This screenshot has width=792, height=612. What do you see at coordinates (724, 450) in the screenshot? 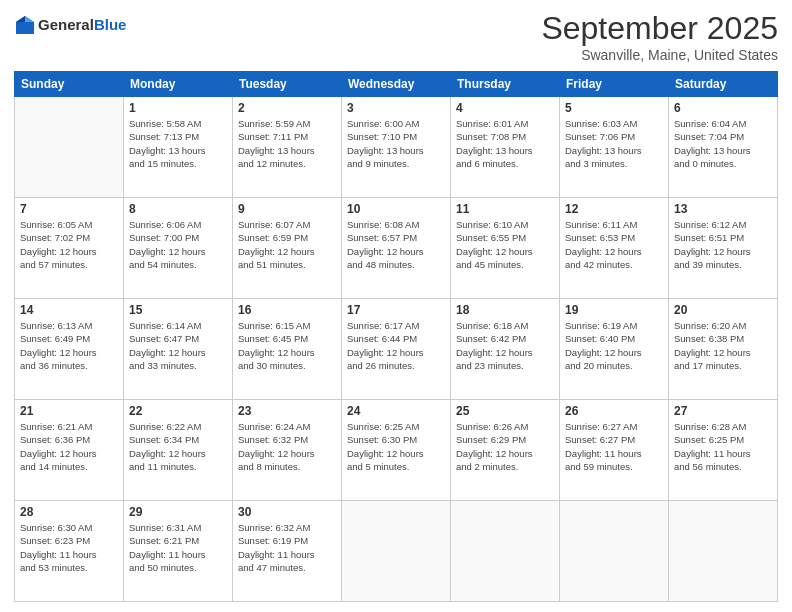
I see `table-row: 27Sunrise: 6:28 AMSunset: 6:25 PMDayligh…` at bounding box center [724, 450].